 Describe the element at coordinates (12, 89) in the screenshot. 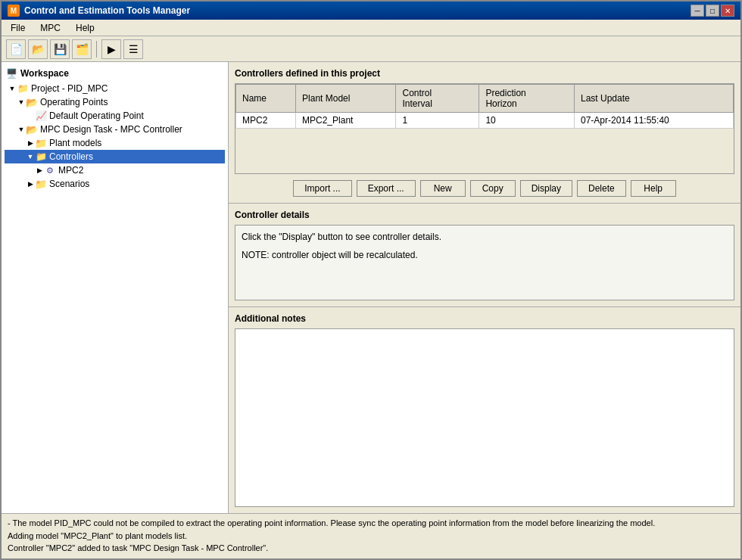

I see `expander-project: ▼` at that location.